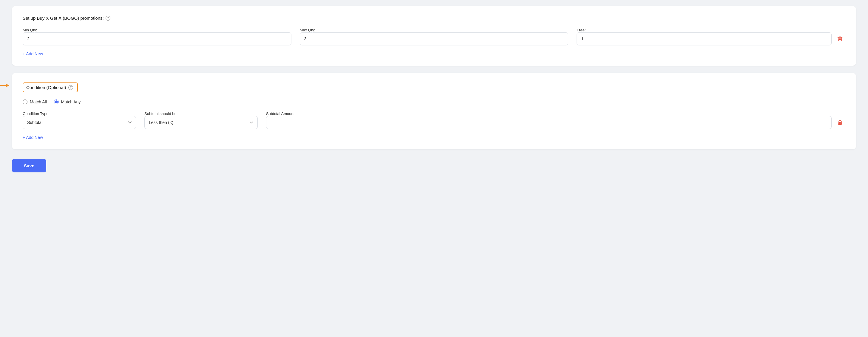  Describe the element at coordinates (63, 18) in the screenshot. I see `bogo-title-text: Set up Buy X Get X (BOGO) promotions:` at that location.